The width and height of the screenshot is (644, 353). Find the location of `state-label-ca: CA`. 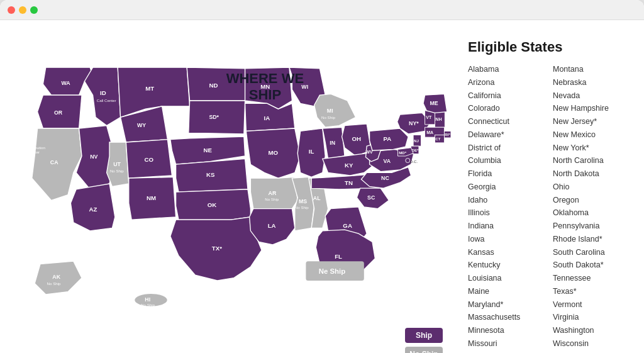

state-label-ca: CA is located at coordinates (54, 162).